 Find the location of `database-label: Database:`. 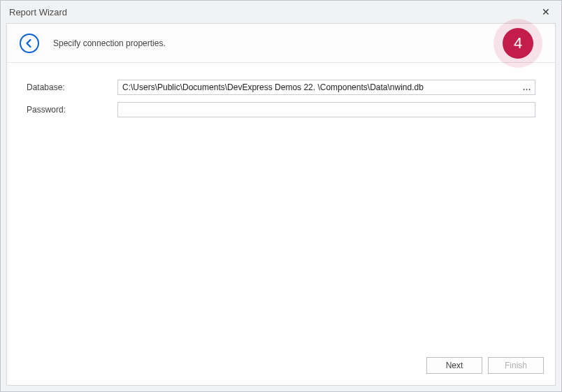

database-label: Database: is located at coordinates (72, 87).